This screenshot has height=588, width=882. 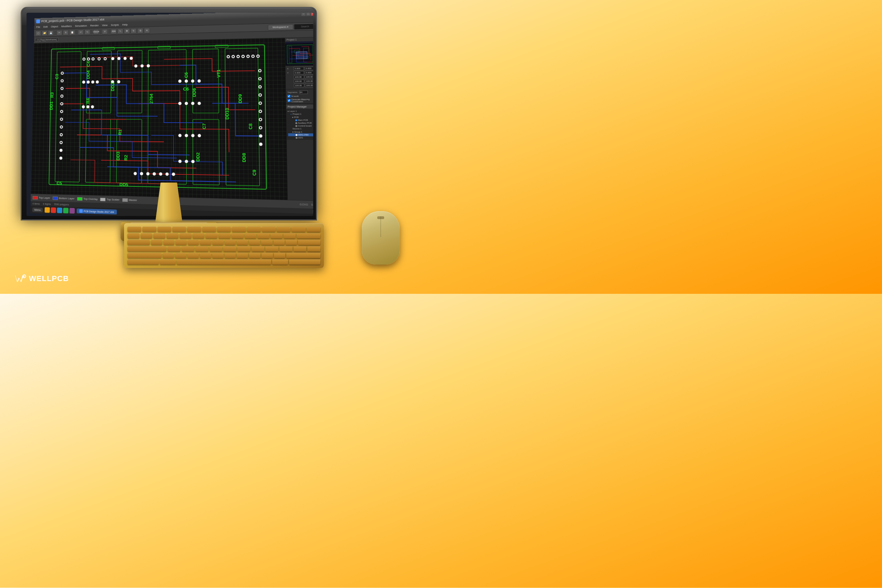 What do you see at coordinates (238, 229) in the screenshot?
I see `key-f7` at bounding box center [238, 229].